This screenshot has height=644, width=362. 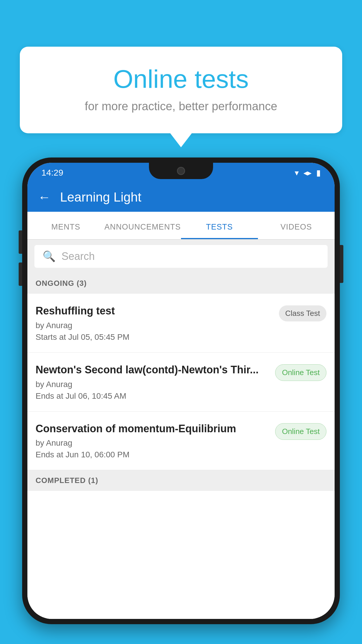 What do you see at coordinates (154, 311) in the screenshot?
I see `test-name-1: Reshuffling test` at bounding box center [154, 311].